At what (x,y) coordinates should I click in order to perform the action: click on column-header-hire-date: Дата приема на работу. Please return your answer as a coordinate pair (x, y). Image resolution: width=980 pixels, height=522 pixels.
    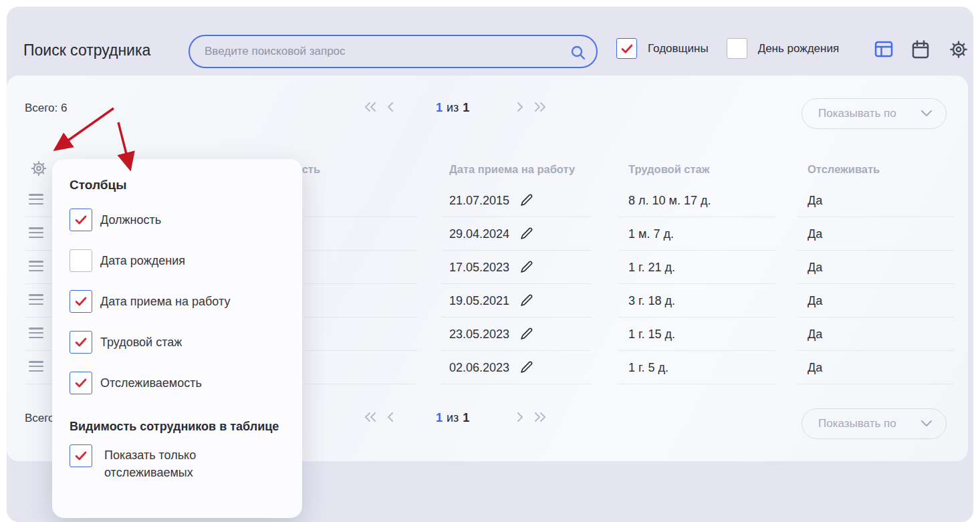
    Looking at the image, I should click on (512, 170).